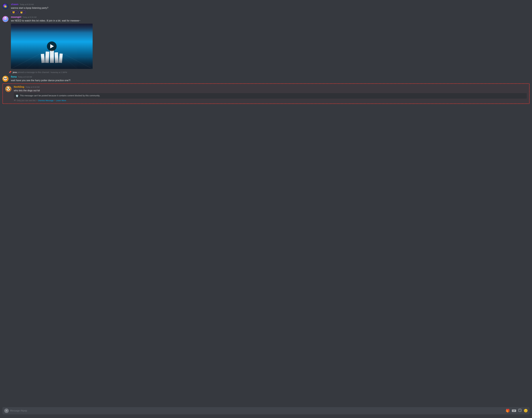  What do you see at coordinates (14, 12) in the screenshot?
I see `reaction-cat: 🐱 3` at bounding box center [14, 12].